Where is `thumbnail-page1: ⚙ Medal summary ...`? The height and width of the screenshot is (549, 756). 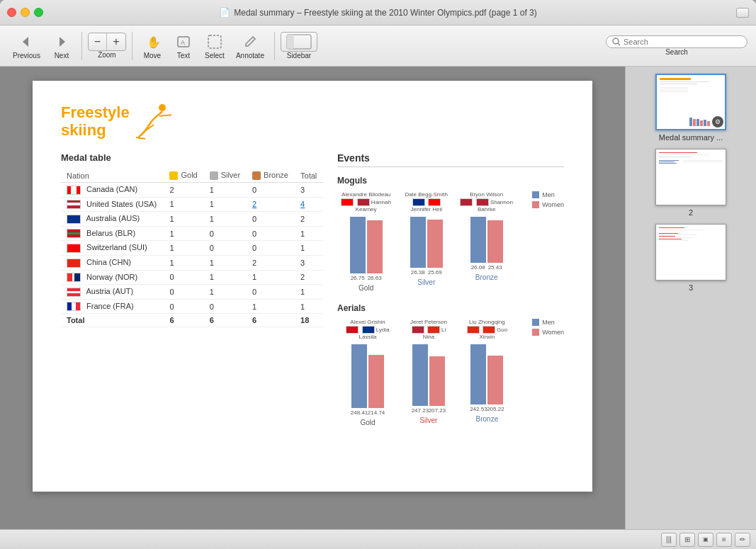 thumbnail-page1: ⚙ Medal summary ... is located at coordinates (691, 108).